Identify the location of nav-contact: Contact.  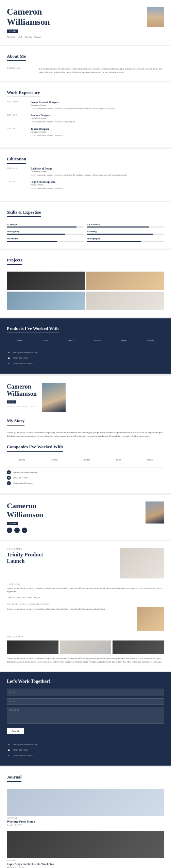
(37, 37).